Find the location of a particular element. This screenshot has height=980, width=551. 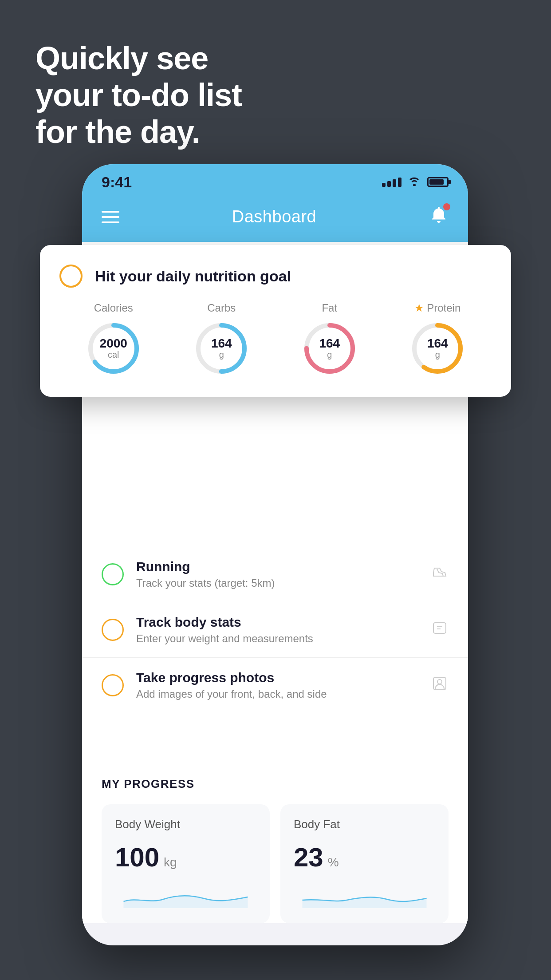

body-fat-chart is located at coordinates (365, 895).